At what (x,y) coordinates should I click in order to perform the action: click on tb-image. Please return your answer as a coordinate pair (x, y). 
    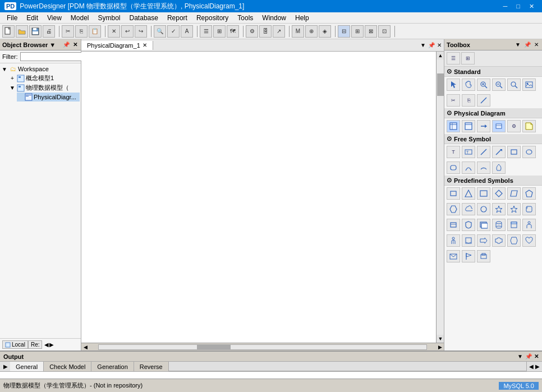
    Looking at the image, I should click on (529, 85).